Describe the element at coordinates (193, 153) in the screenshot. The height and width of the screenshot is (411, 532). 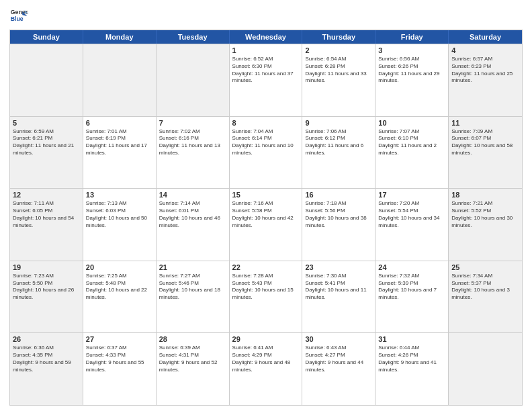
I see `cal-cell: 7Sunrise: 7:02 AM Sunset: 6:16 PM Daylig…` at that location.